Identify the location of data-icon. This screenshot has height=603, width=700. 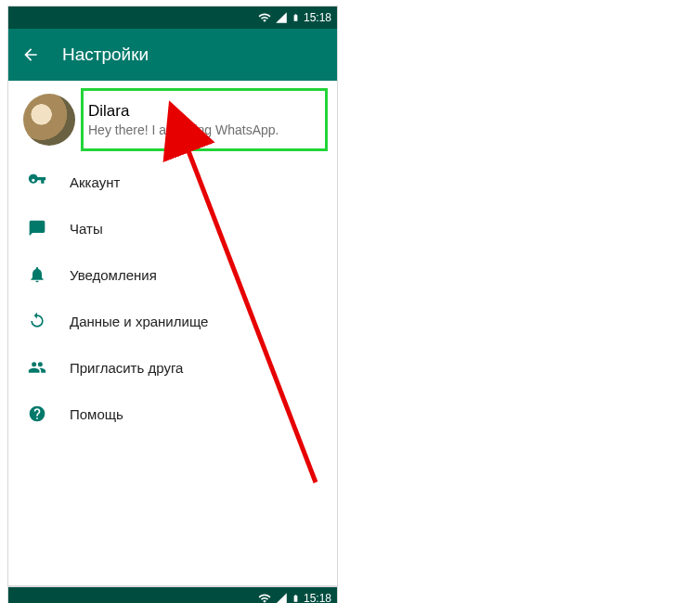
(37, 321).